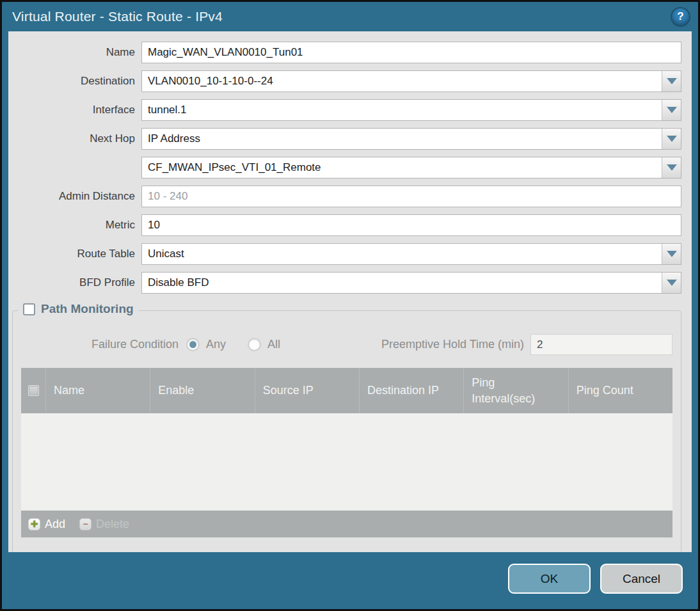 This screenshot has height=611, width=700. I want to click on next-hop-address-field, so click(411, 168).